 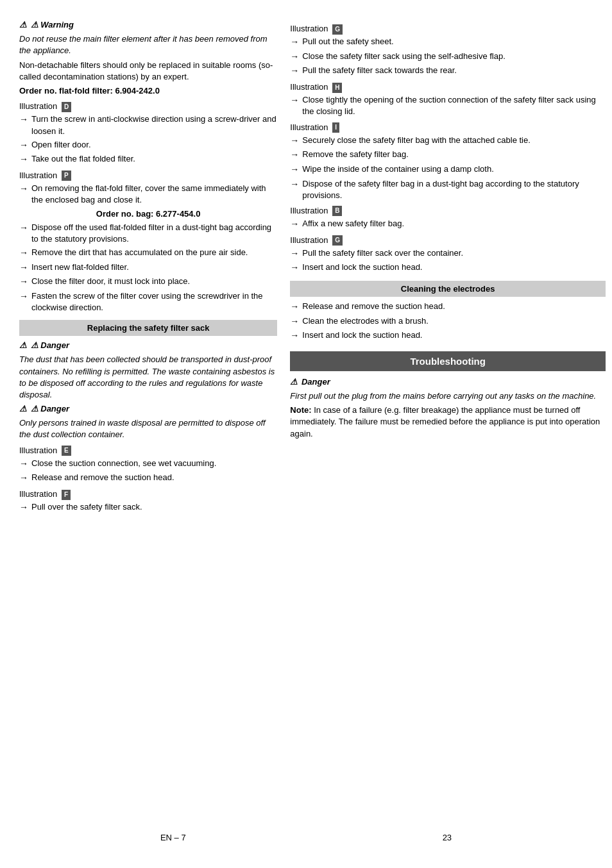 What do you see at coordinates (448, 71) in the screenshot?
I see `list-item: →Pull the safety filter sack towards the…` at bounding box center [448, 71].